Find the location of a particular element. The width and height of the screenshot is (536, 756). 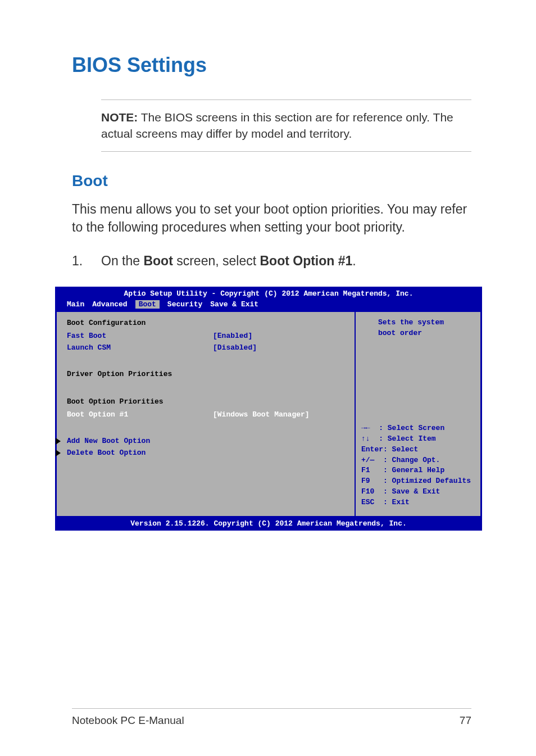

help-esc: ESC : Exit is located at coordinates (418, 503).